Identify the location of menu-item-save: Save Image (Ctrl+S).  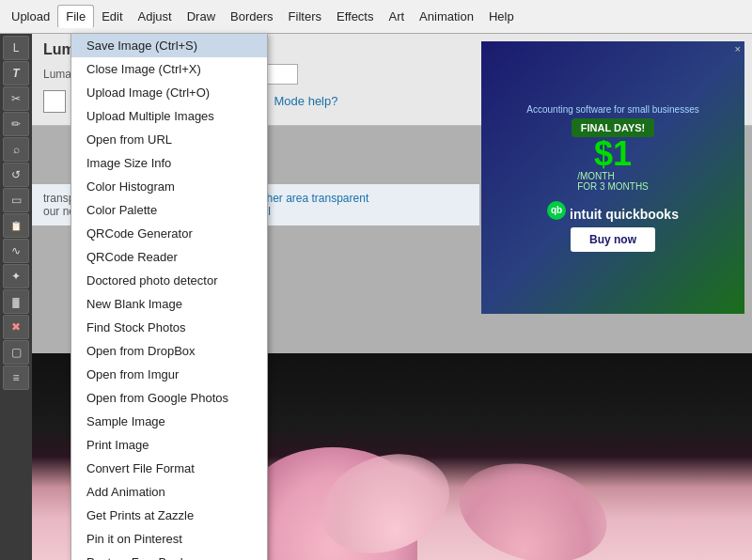
(169, 45).